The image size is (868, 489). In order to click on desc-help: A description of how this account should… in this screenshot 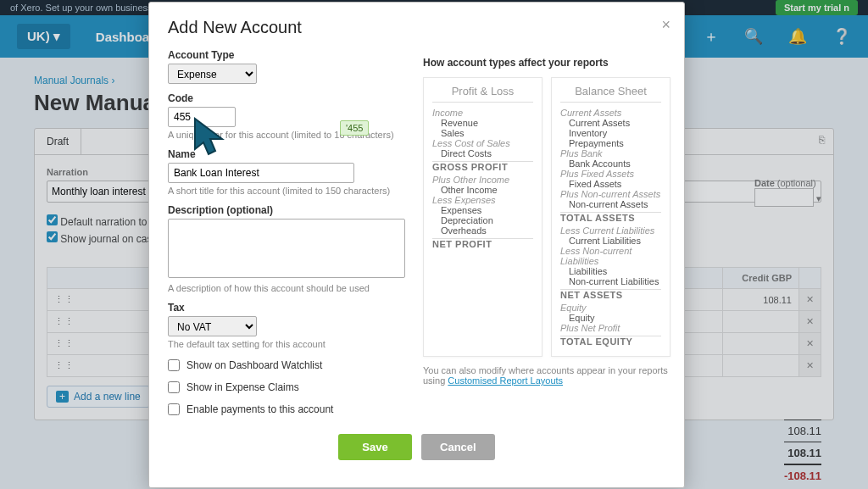, I will do `click(295, 288)`.